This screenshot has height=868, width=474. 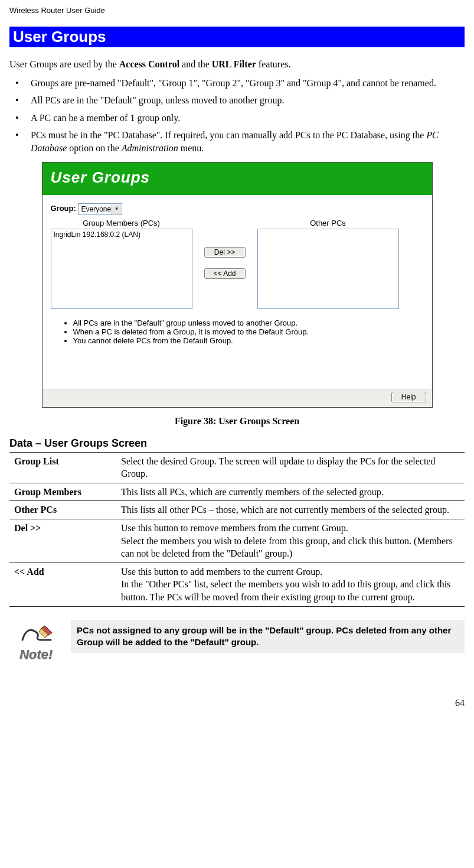 What do you see at coordinates (237, 118) in the screenshot?
I see `bullet-item: A PC can be a member of 1 group only.` at bounding box center [237, 118].